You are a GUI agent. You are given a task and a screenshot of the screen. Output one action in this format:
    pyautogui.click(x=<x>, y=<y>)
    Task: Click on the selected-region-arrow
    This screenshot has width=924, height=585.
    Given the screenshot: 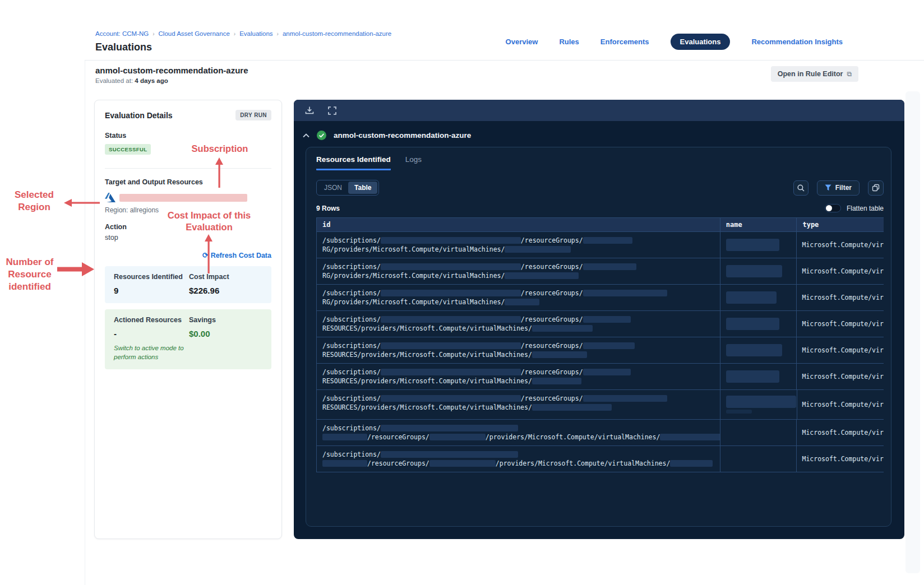 What is the action you would take?
    pyautogui.click(x=82, y=203)
    